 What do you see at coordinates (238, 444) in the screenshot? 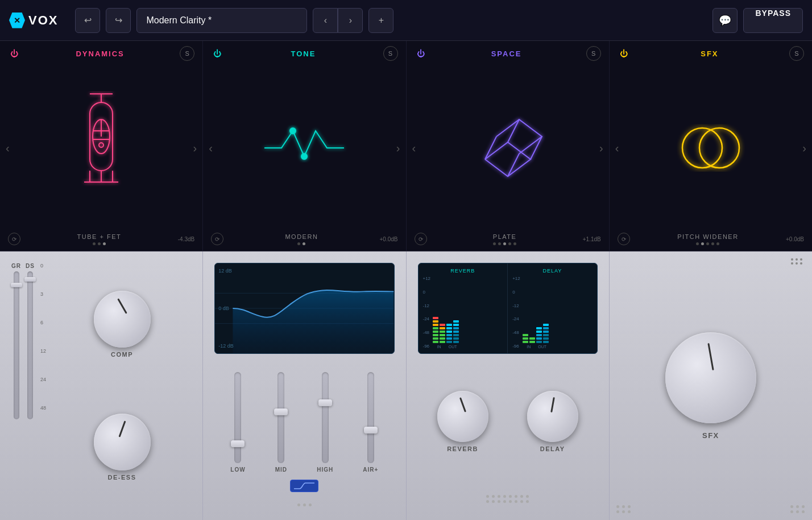
I see `low-slider-thumb` at bounding box center [238, 444].